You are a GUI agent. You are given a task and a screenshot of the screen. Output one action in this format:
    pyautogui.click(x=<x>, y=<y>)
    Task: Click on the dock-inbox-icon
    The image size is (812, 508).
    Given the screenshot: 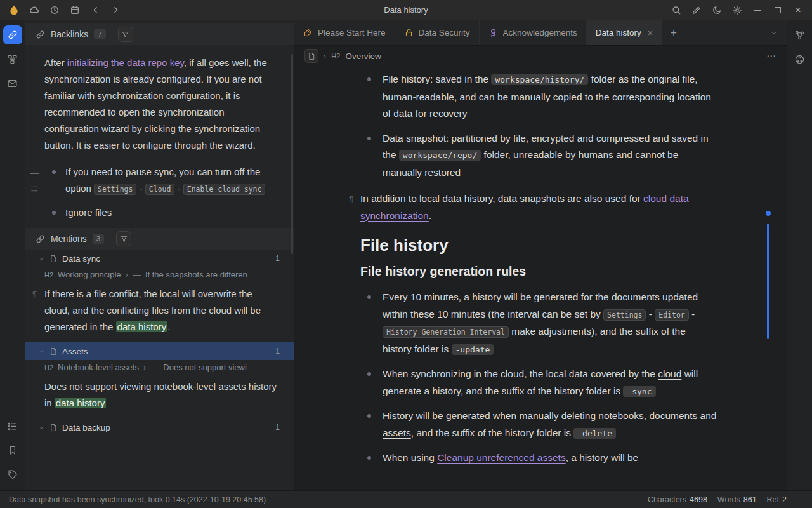 What is the action you would take?
    pyautogui.click(x=13, y=83)
    